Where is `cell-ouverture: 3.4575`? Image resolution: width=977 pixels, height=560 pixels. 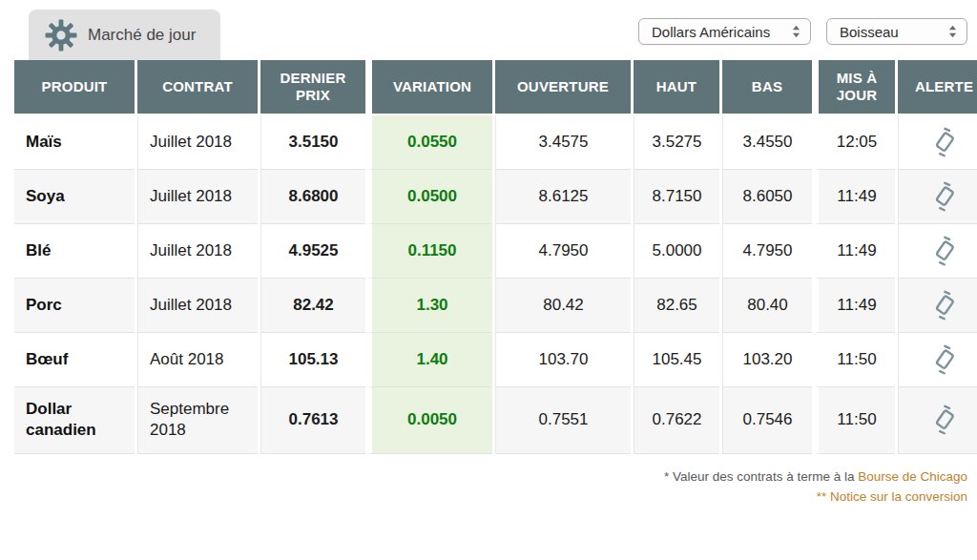 cell-ouverture: 3.4575 is located at coordinates (563, 143).